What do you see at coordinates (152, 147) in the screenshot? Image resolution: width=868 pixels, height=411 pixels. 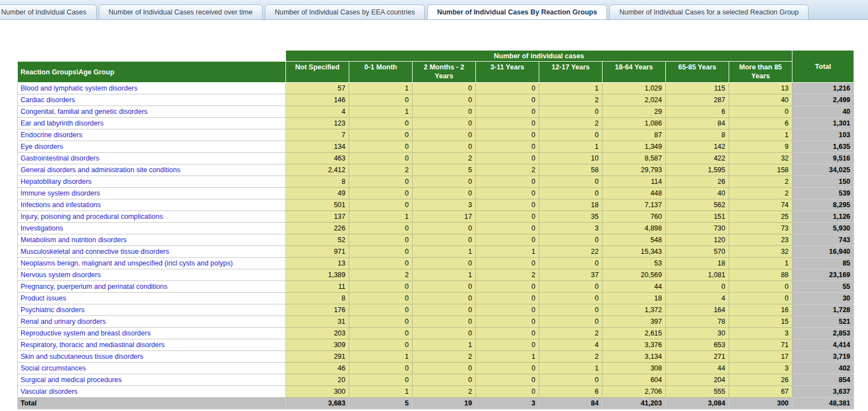 I see `reaction-group-link: Eye disorders` at bounding box center [152, 147].